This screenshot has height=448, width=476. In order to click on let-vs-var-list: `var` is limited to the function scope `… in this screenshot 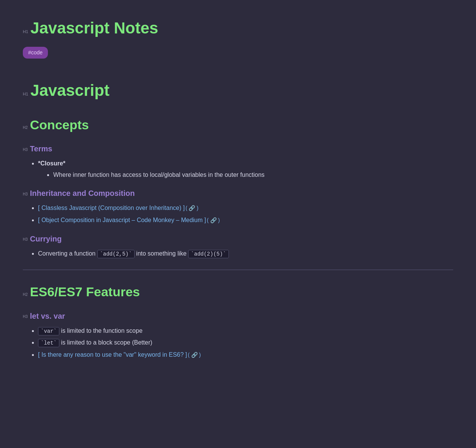, I will do `click(246, 343)`.